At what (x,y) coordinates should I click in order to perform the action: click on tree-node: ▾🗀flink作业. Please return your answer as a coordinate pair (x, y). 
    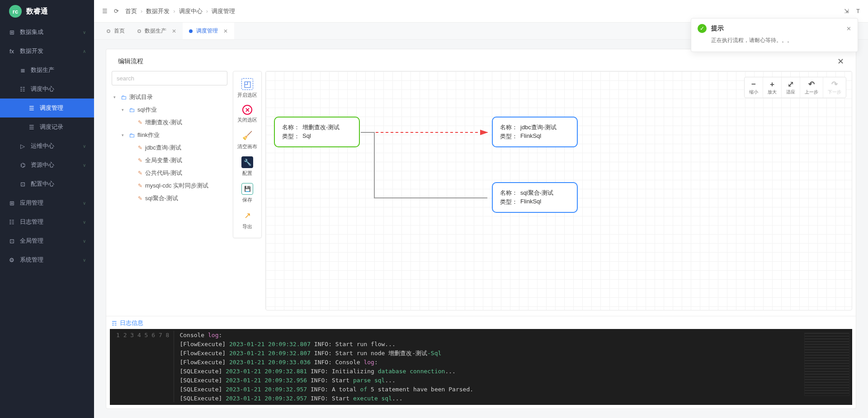
    Looking at the image, I should click on (170, 135).